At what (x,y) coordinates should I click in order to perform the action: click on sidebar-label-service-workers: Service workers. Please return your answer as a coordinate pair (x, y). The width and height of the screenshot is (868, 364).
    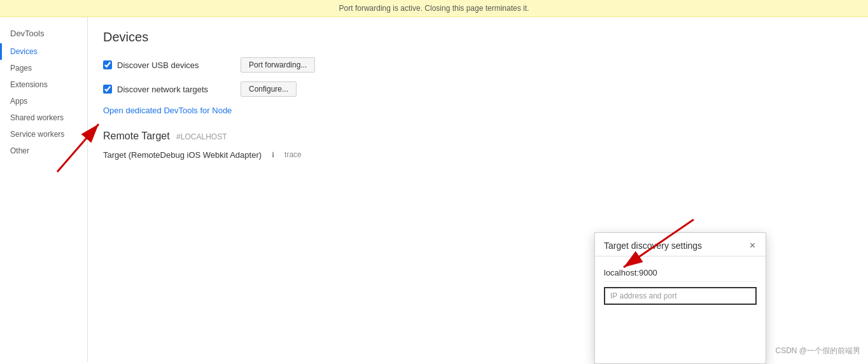
    Looking at the image, I should click on (37, 134).